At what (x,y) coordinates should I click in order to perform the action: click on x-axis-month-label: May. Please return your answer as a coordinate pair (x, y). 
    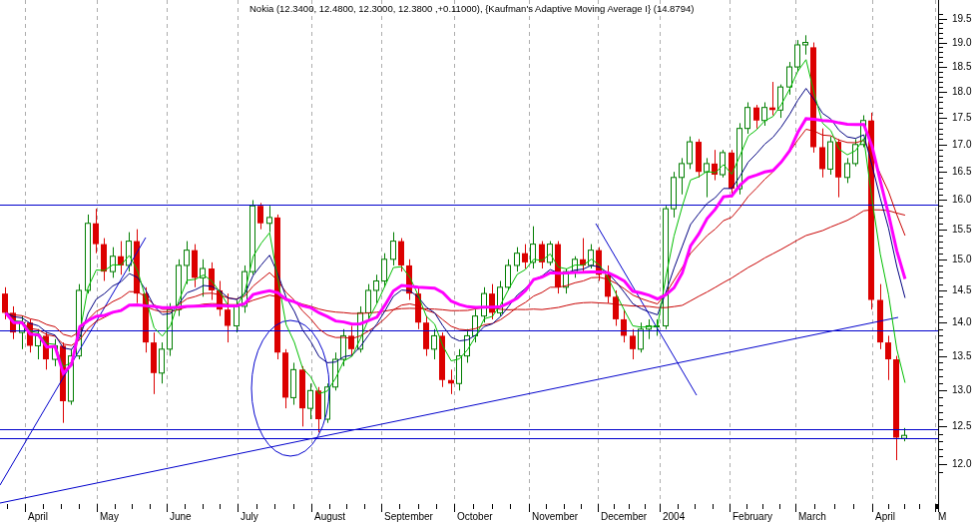
    Looking at the image, I should click on (110, 517).